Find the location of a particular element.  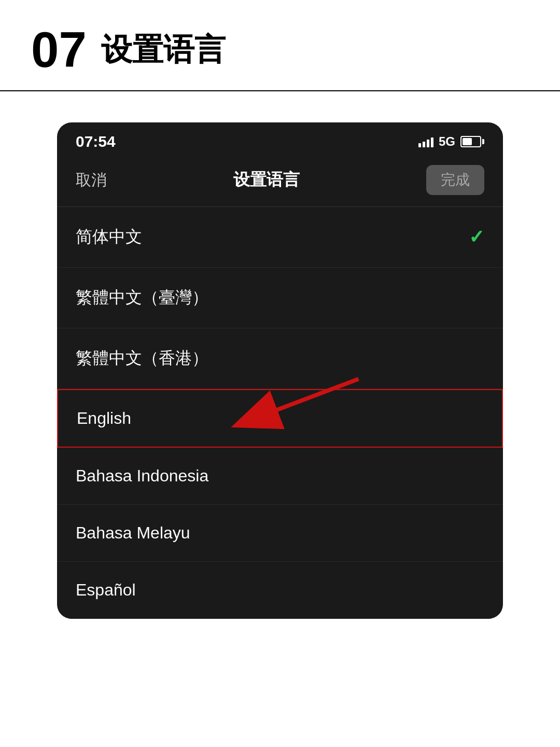

status-time: 07:54 is located at coordinates (95, 142).